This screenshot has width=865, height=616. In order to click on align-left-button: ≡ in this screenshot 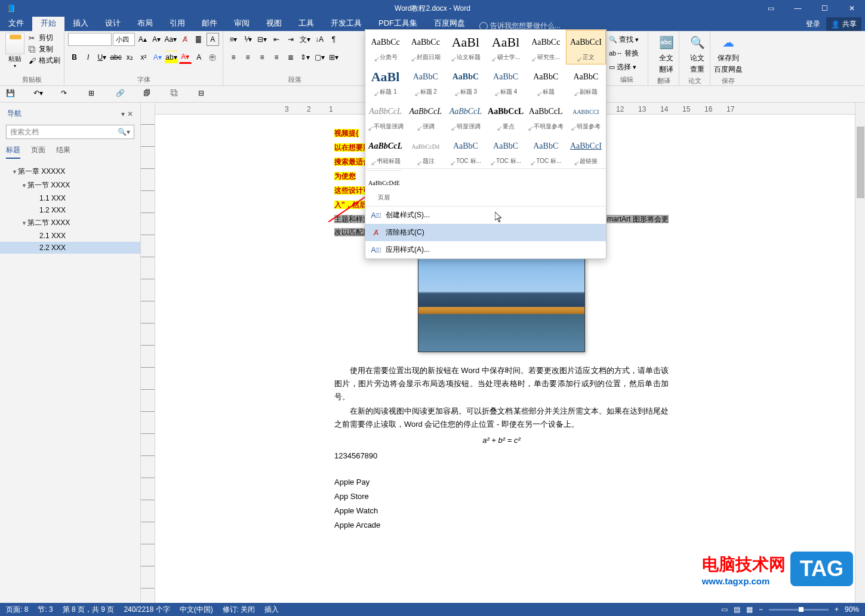, I will do `click(233, 57)`.